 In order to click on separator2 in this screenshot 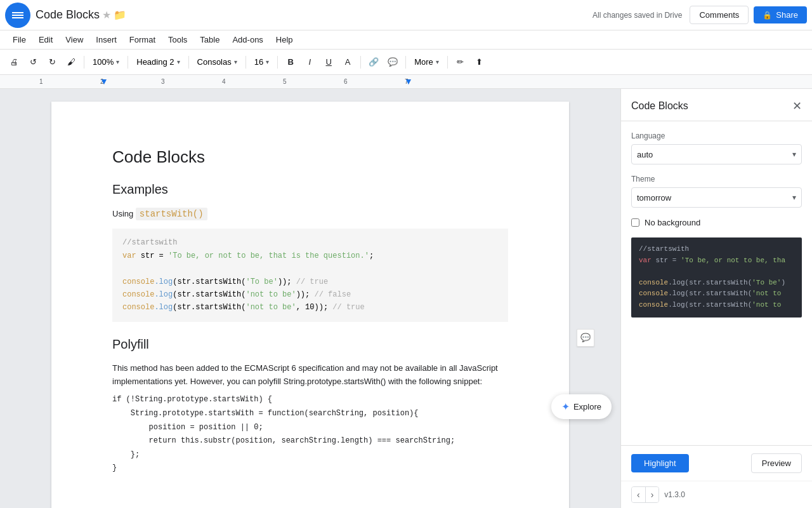, I will do `click(128, 62)`.